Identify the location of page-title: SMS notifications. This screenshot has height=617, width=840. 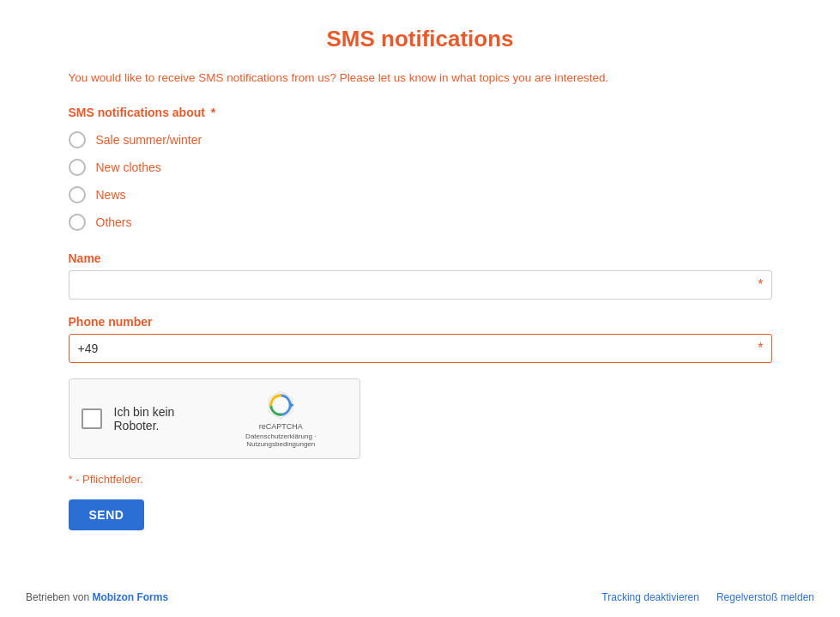
(420, 39).